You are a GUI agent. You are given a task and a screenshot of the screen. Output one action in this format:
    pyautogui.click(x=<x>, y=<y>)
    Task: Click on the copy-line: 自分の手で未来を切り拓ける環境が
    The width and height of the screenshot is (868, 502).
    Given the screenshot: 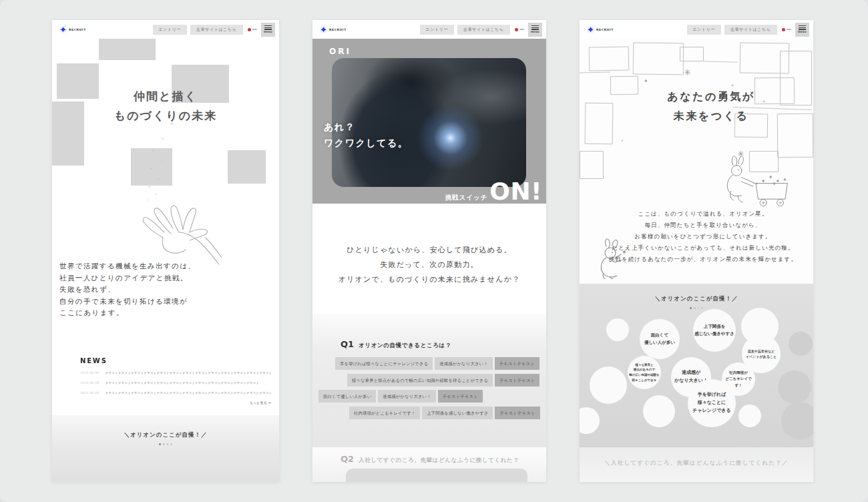 What is the action you would take?
    pyautogui.click(x=128, y=302)
    